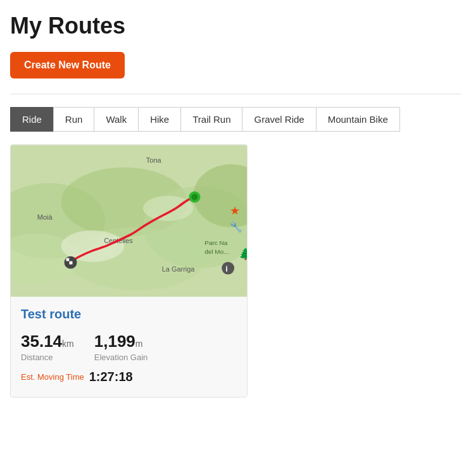  What do you see at coordinates (160, 119) in the screenshot?
I see `tab-hike: Hike` at bounding box center [160, 119].